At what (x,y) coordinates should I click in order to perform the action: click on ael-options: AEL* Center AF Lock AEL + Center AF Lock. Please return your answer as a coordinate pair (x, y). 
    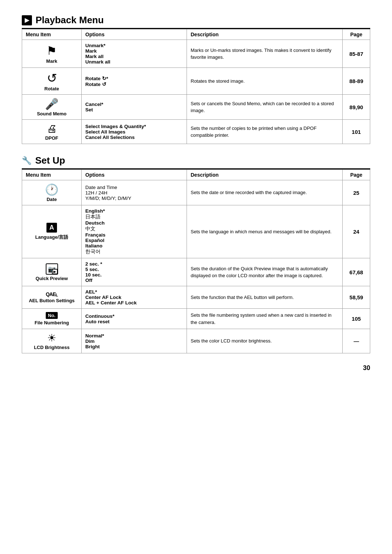
    Looking at the image, I should click on (134, 297).